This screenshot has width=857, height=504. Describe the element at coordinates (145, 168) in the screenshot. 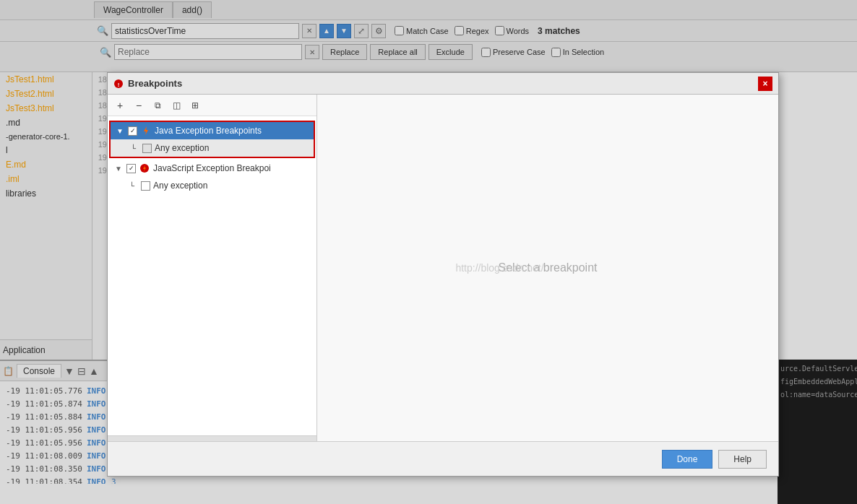

I see `js-lightning-icon` at that location.